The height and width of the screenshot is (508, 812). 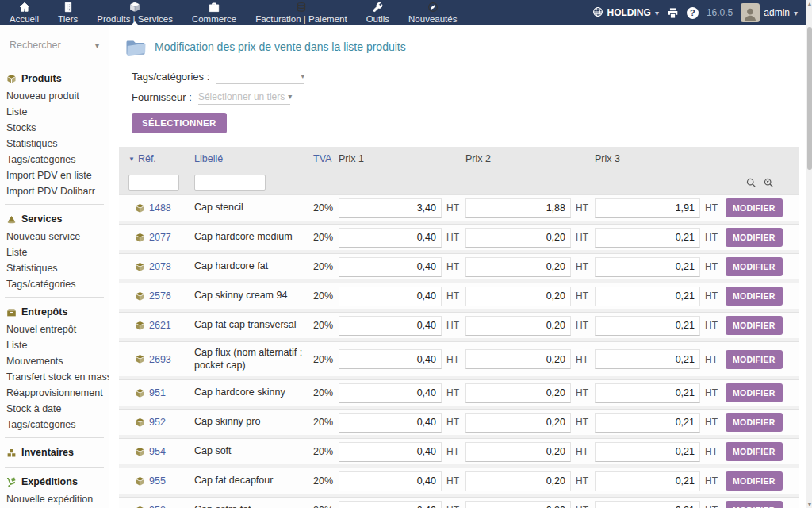 I want to click on selectionner-button: SÉLECTIONNER, so click(x=179, y=123).